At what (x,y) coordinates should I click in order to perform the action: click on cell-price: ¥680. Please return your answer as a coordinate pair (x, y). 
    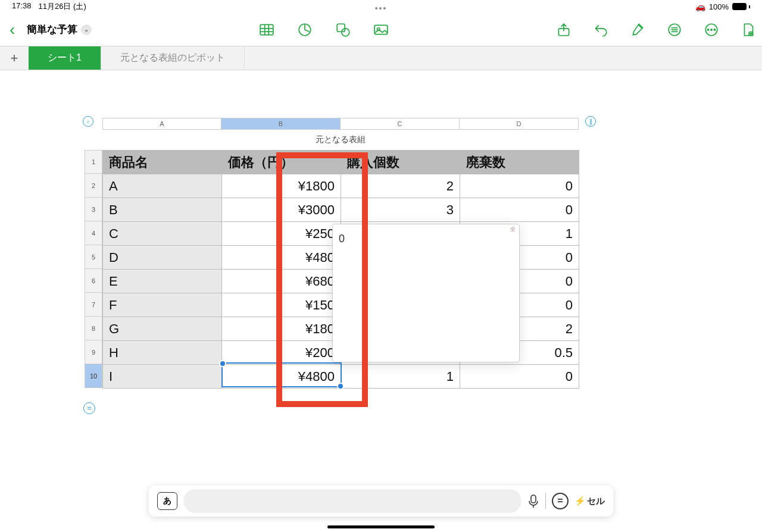
    Looking at the image, I should click on (282, 281).